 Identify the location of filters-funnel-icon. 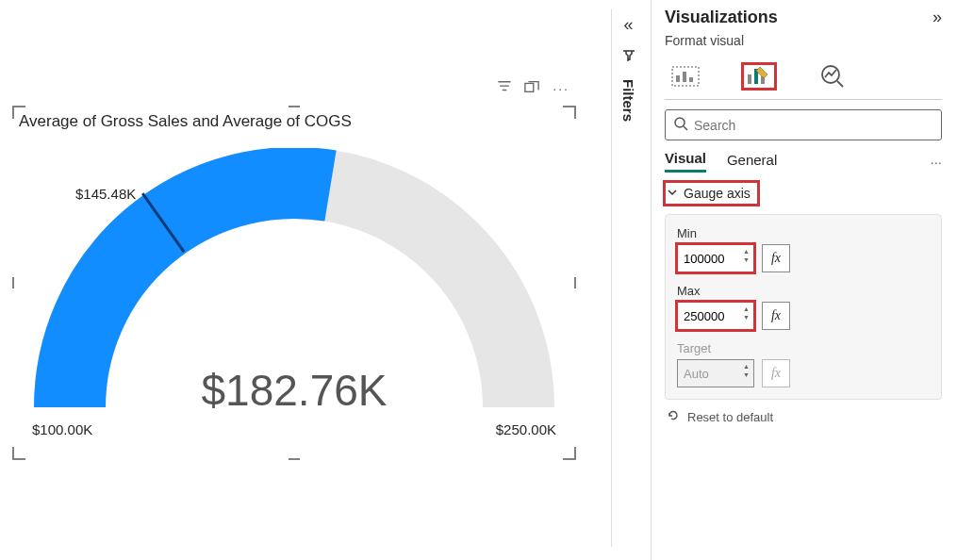
(629, 57).